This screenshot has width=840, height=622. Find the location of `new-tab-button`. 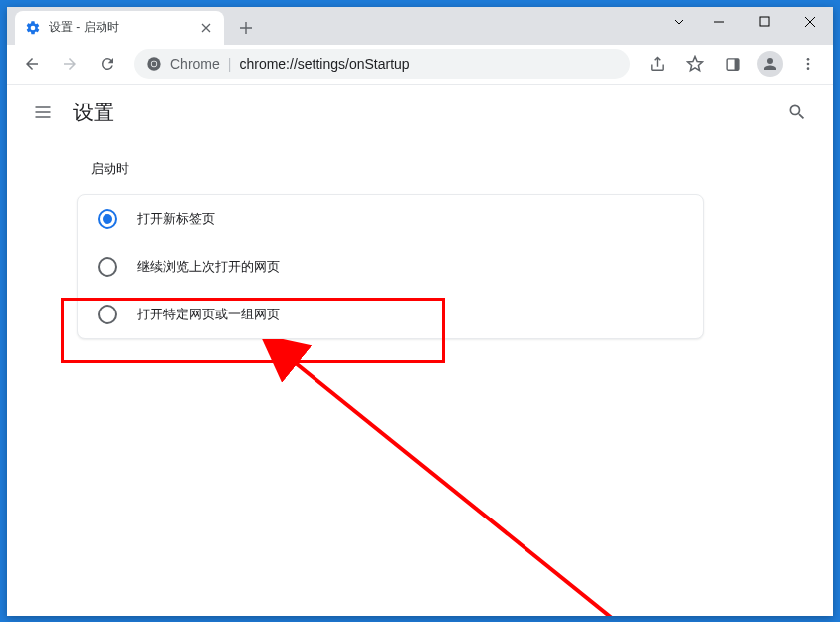

new-tab-button is located at coordinates (246, 28).